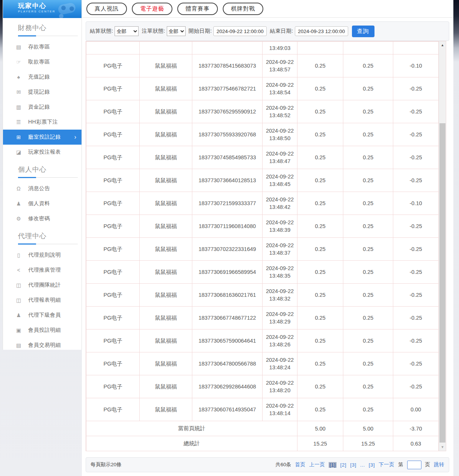  I want to click on sidebar-item-agent-promotion: < 代理推廣管理, so click(42, 270).